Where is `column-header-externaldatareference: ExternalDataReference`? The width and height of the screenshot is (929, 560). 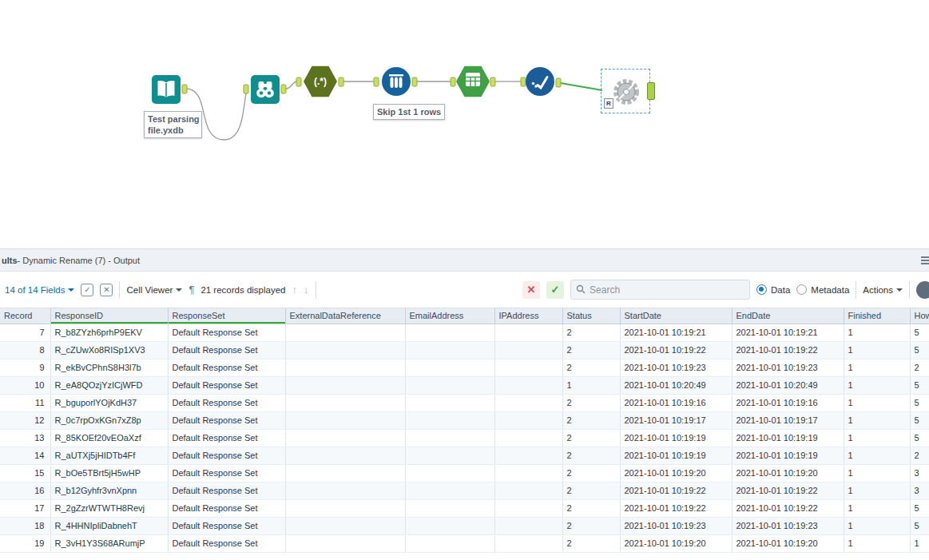
column-header-externaldatareference: ExternalDataReference is located at coordinates (345, 316).